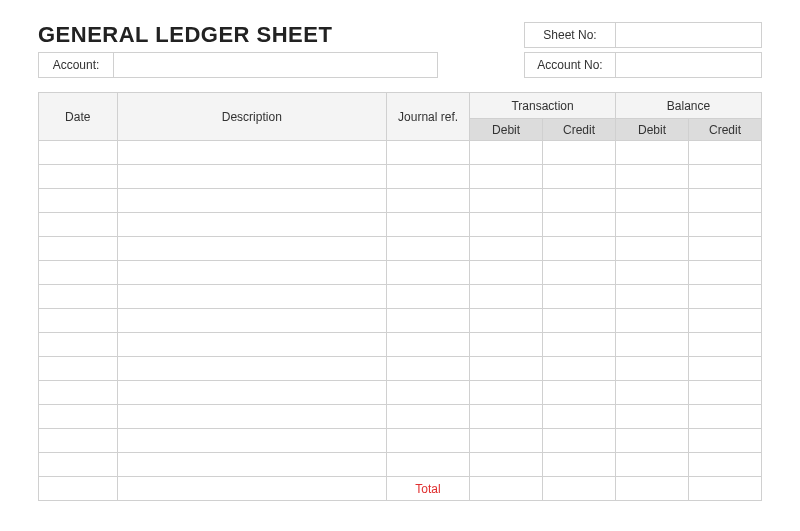  Describe the element at coordinates (506, 489) in the screenshot. I see `total-transaction-debit` at that location.